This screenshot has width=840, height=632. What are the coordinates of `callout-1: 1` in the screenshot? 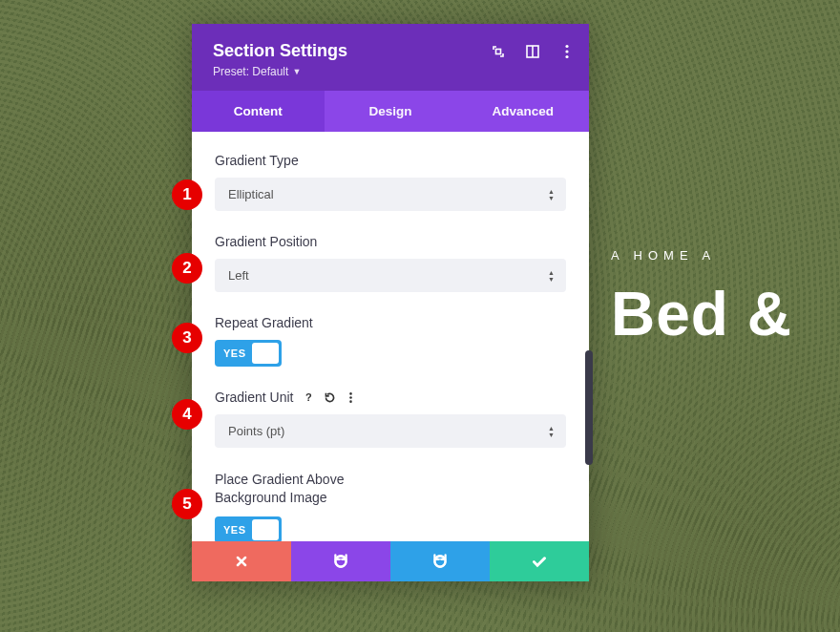 It's located at (187, 195).